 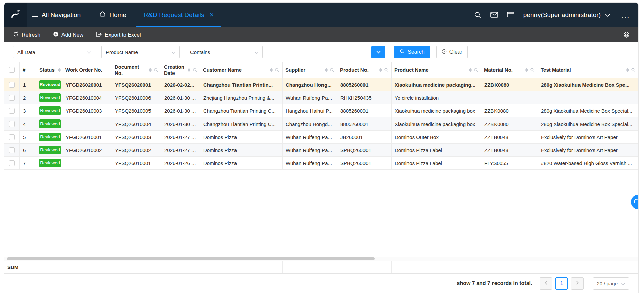 I want to click on filter-value-input, so click(x=310, y=52).